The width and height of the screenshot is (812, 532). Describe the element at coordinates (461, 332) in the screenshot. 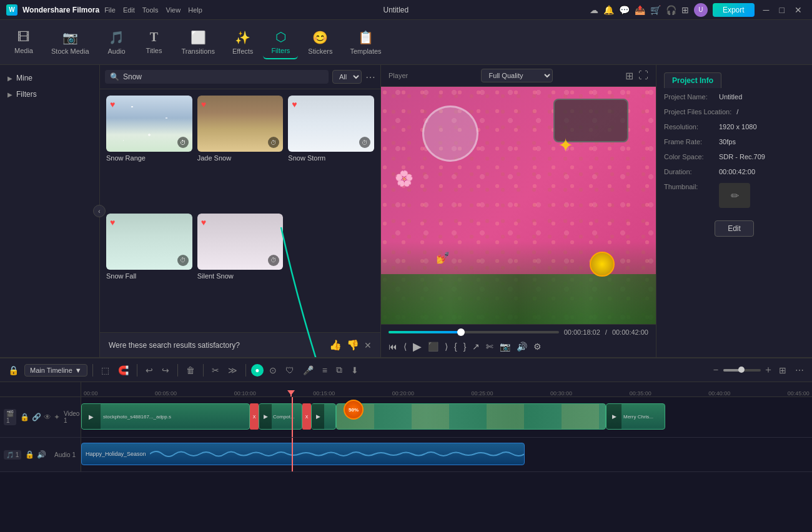

I see `progress-handle` at that location.